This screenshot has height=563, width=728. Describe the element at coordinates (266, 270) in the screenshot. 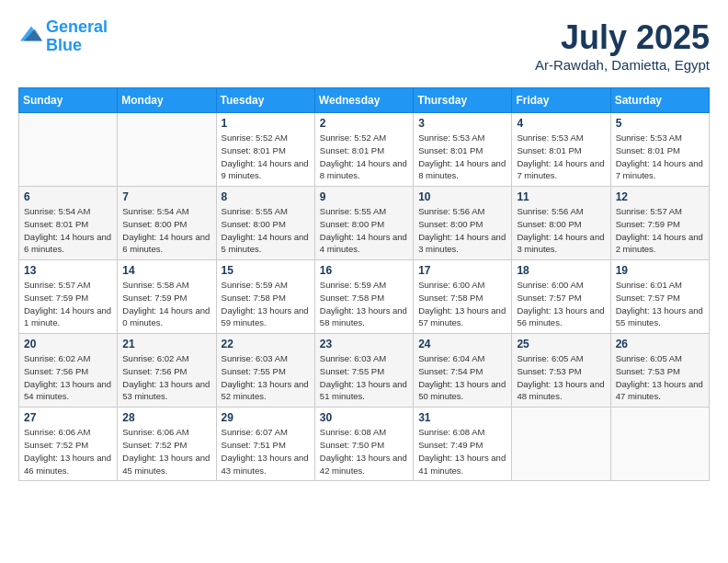

I see `day-number: 15` at that location.